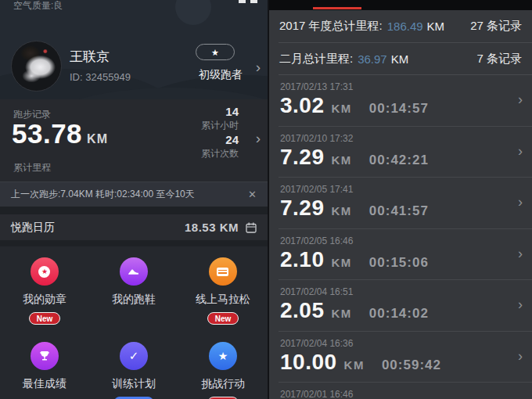 The image size is (532, 399). I want to click on runner-level-label: 初级跑者, so click(221, 75).